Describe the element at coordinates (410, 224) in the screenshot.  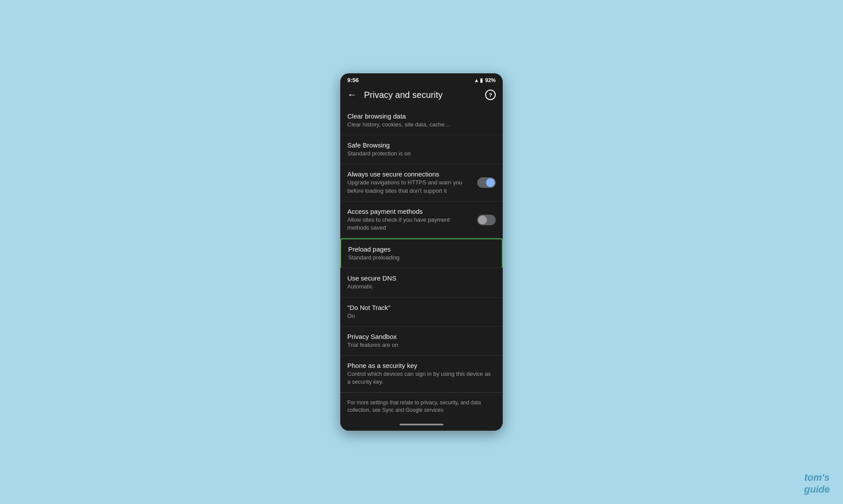
I see `settings-item-subtitle: Allow sites to check if you have payment…` at that location.